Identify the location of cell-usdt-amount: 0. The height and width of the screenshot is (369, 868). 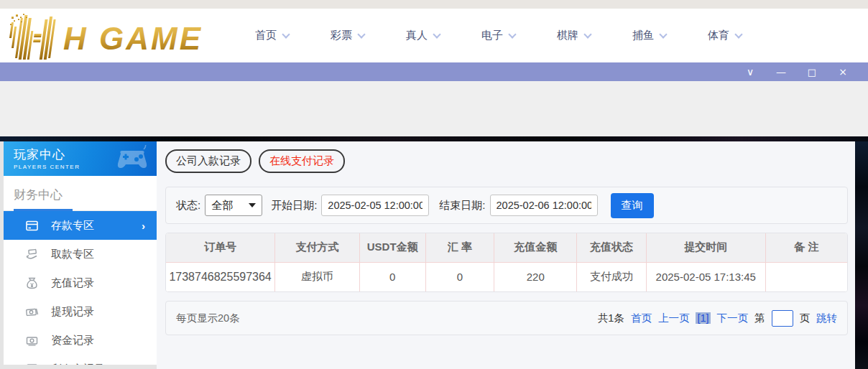
(392, 277).